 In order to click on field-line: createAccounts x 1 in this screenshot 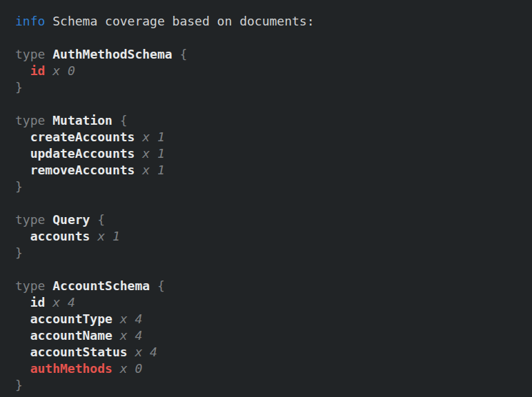, I will do `click(273, 137)`.